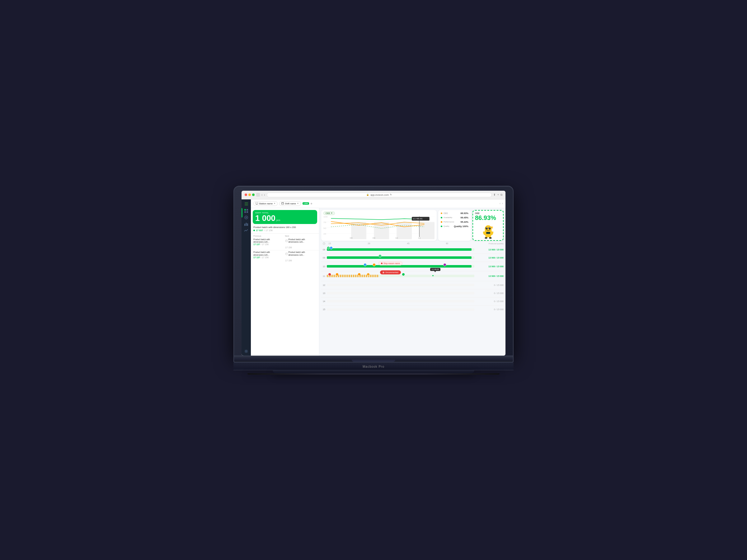 This screenshot has width=747, height=560. I want to click on uncommented-text: Uncommented, so click(392, 272).